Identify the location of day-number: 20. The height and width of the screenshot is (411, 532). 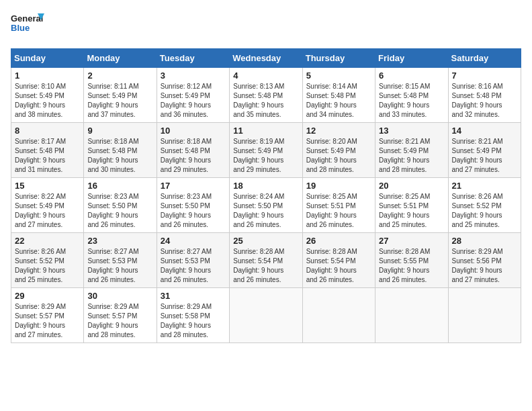
(411, 185).